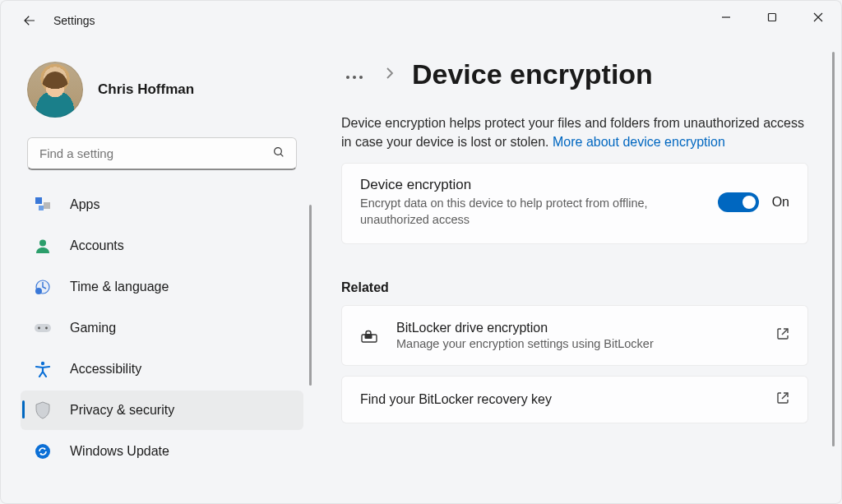  Describe the element at coordinates (279, 154) in the screenshot. I see `search-icon` at that location.